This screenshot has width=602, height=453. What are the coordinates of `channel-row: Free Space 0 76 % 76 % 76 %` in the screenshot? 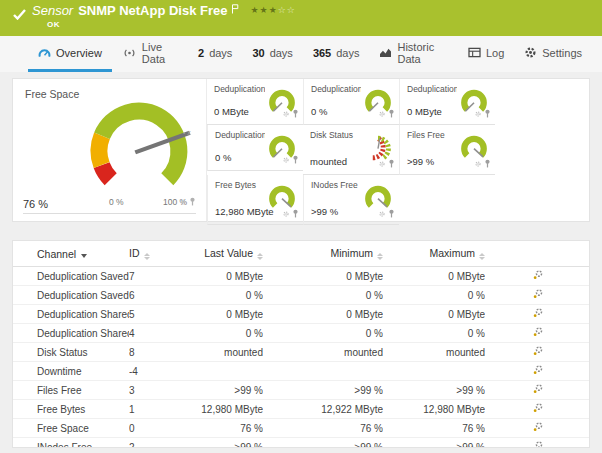 It's located at (302, 428).